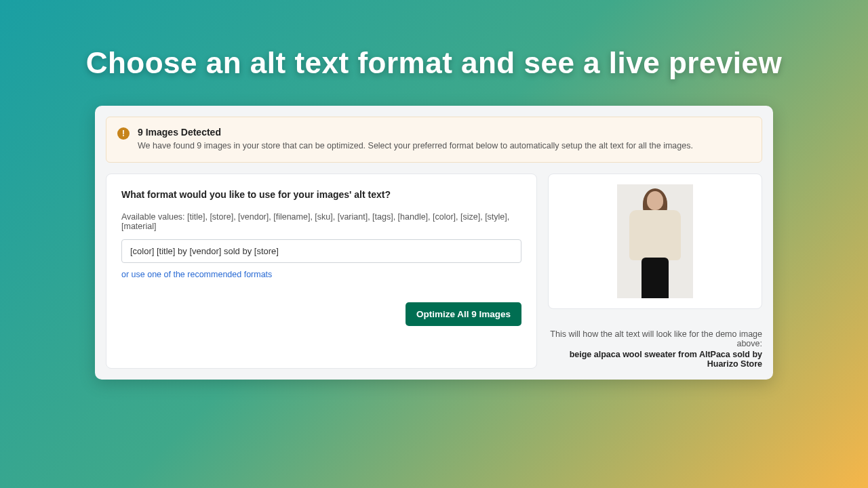 The height and width of the screenshot is (488, 868). What do you see at coordinates (415, 132) in the screenshot?
I see `banner-title: 9 Images Detected` at bounding box center [415, 132].